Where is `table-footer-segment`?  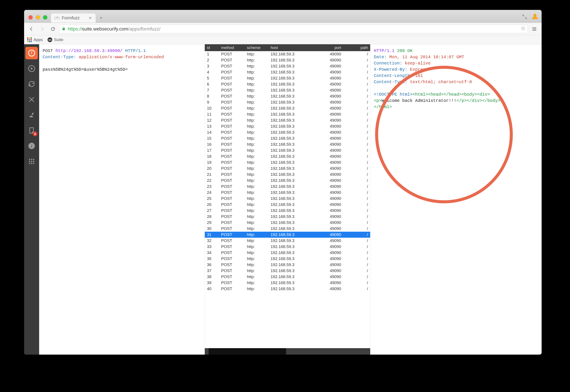
table-footer-segment is located at coordinates (247, 351).